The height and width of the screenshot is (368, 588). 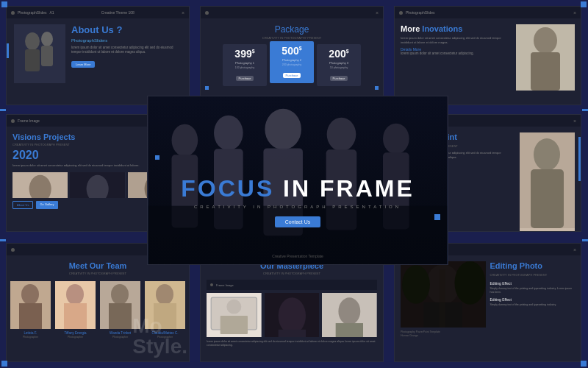 I want to click on editing-footer-text: Photography PowerPoint Template Human Gr…, so click(x=443, y=334).